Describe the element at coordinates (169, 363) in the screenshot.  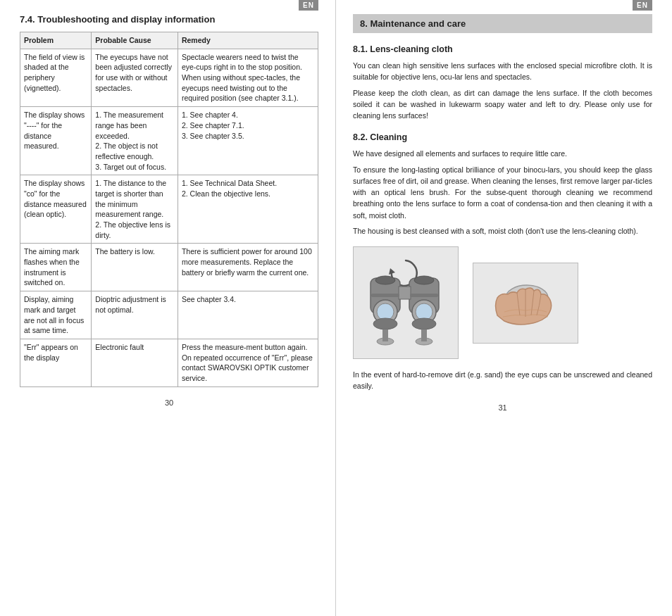
I see `table-row: "Err" appears on the displayElectronic f…` at that location.